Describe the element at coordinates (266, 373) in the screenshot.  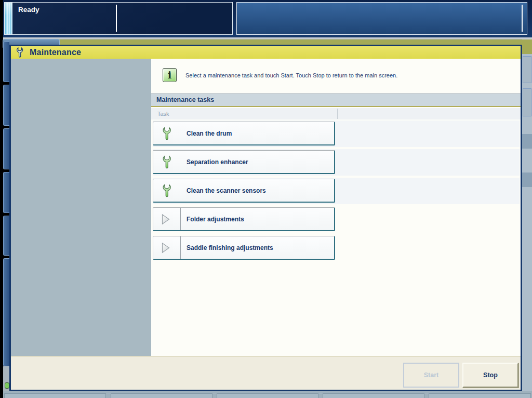
I see `dialog-footer: Start Stop` at that location.